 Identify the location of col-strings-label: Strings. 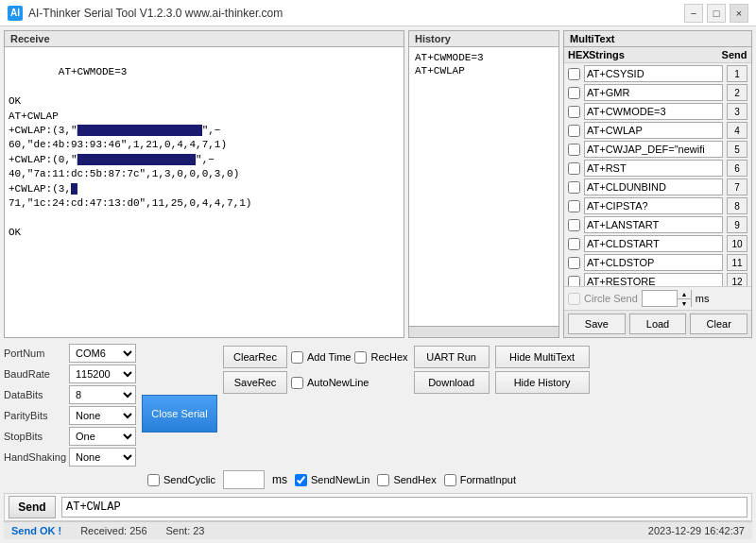
(653, 55).